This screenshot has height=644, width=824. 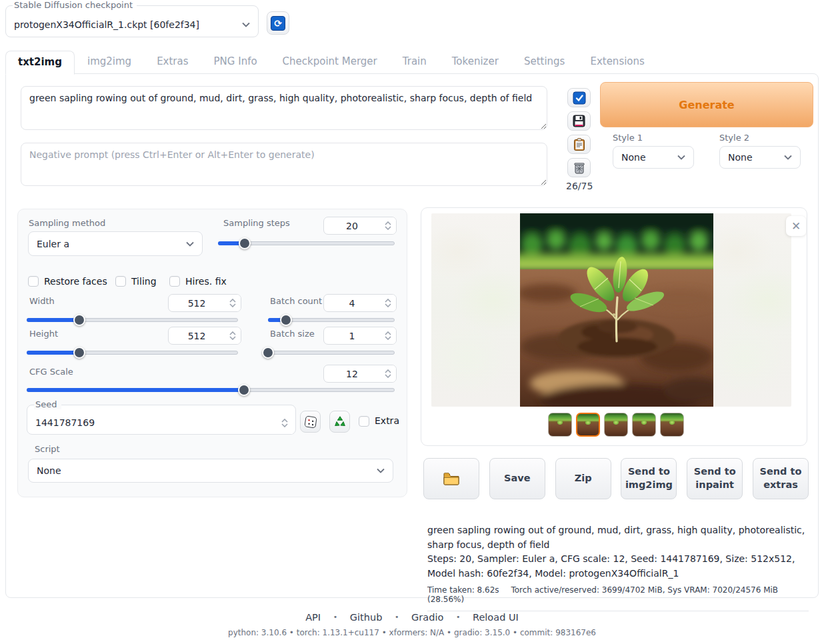 I want to click on extra-seed-checkbox, so click(x=364, y=421).